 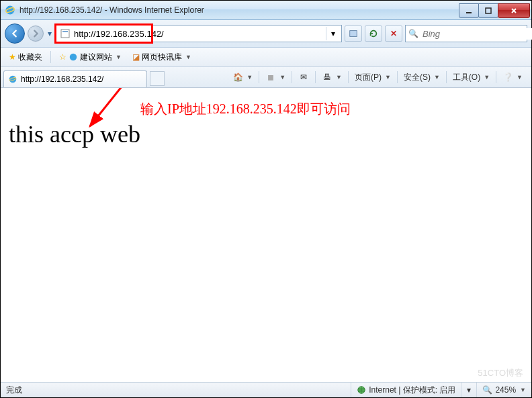 I want to click on search-icon: 🔍, so click(x=414, y=34).